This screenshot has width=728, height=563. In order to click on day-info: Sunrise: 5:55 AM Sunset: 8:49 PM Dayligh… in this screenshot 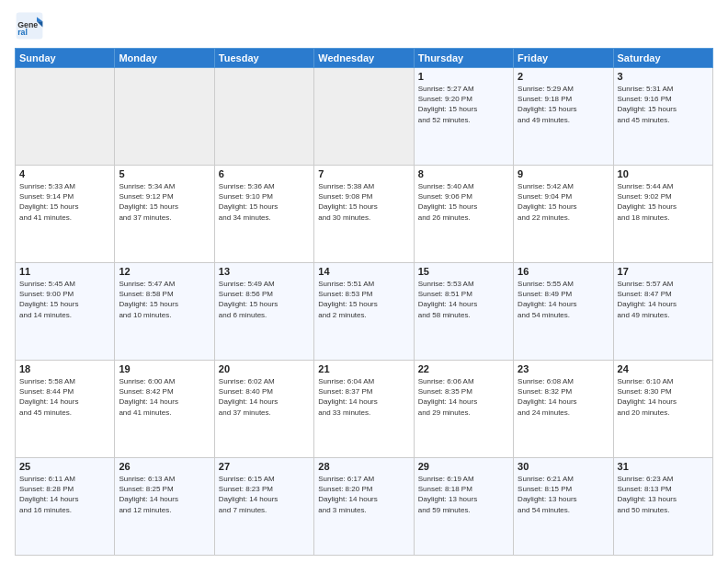, I will do `click(563, 300)`.